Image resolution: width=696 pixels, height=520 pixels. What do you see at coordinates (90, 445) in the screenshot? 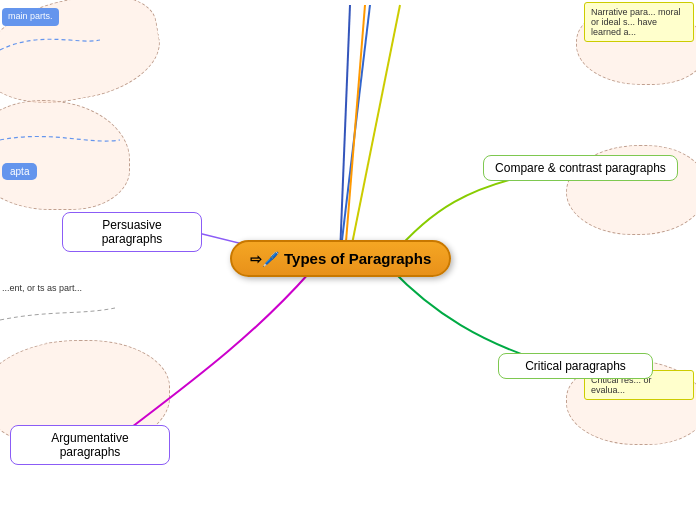
I see `argumentative-node: Argumentative paragraphs` at bounding box center [90, 445].